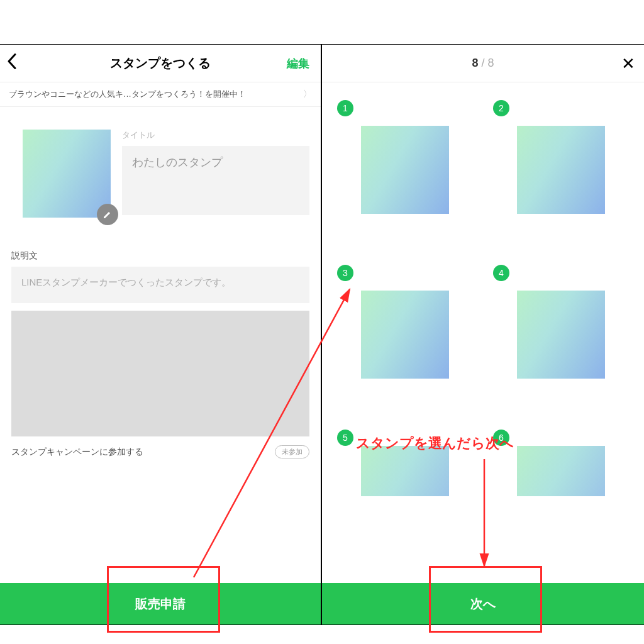 This screenshot has height=644, width=644. I want to click on promo-banner-text: ブラウンやコニーなどの人気キ…タンプをつくろう！を開催中！, so click(127, 94).